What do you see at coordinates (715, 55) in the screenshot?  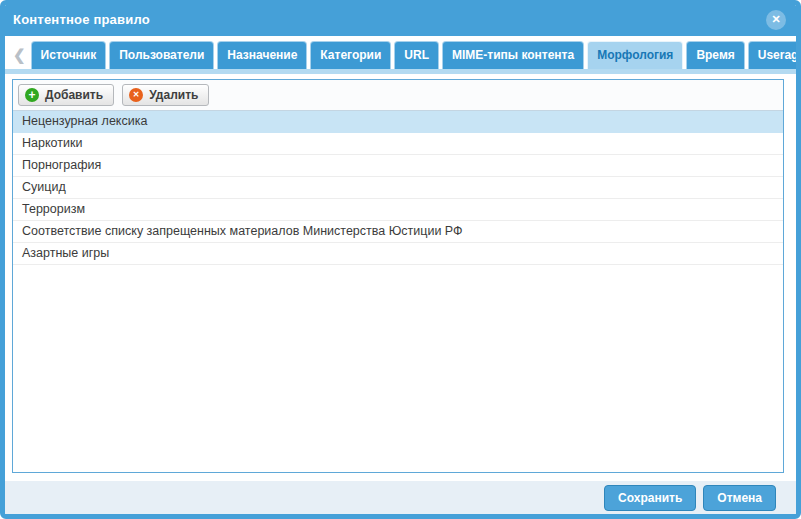 I see `tab-7: Время` at bounding box center [715, 55].